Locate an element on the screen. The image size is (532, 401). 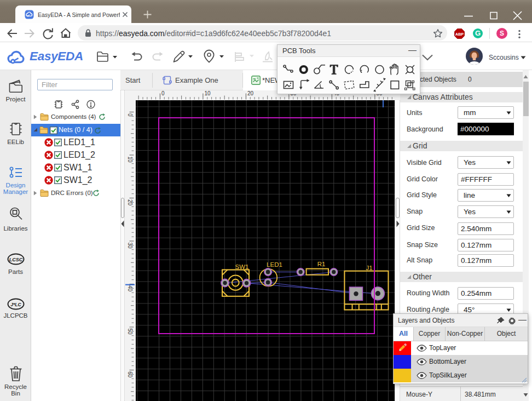
svg-text: 20 is located at coordinates (251, 93).